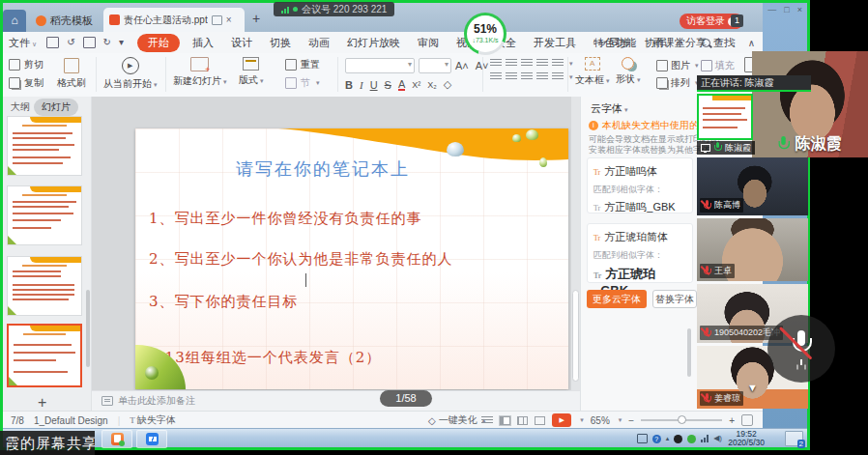 Image resolution: width=868 pixels, height=455 pixels. Describe the element at coordinates (690, 43) in the screenshot. I see `share-button: ⇗ 分享` at that location.